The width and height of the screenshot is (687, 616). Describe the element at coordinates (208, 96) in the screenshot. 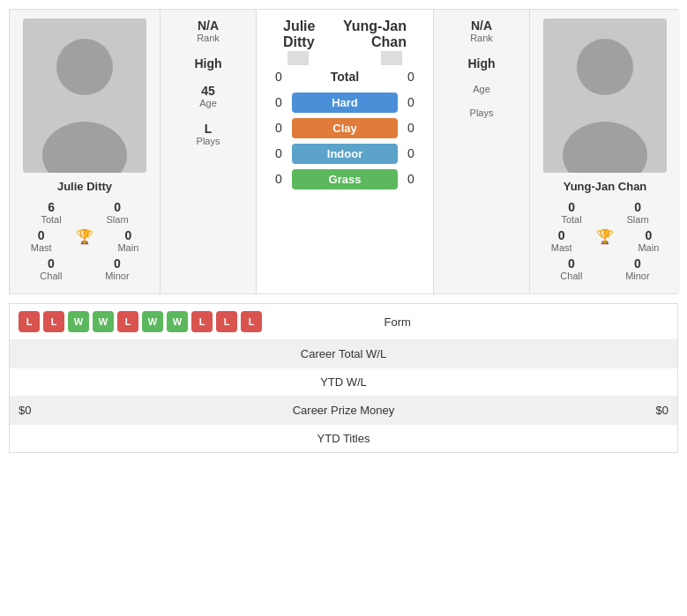

I see `left-age-block: 45 Age` at that location.